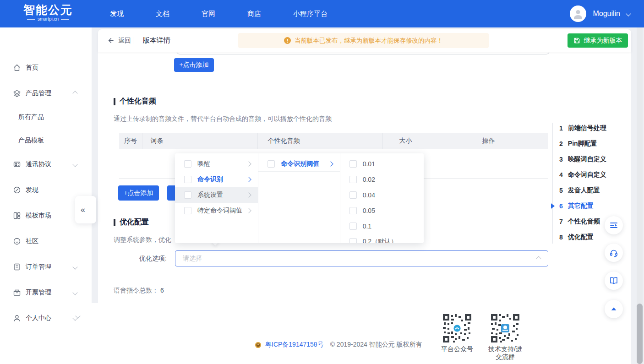  Describe the element at coordinates (131, 141) in the screenshot. I see `column-header-index: 序号` at that location.